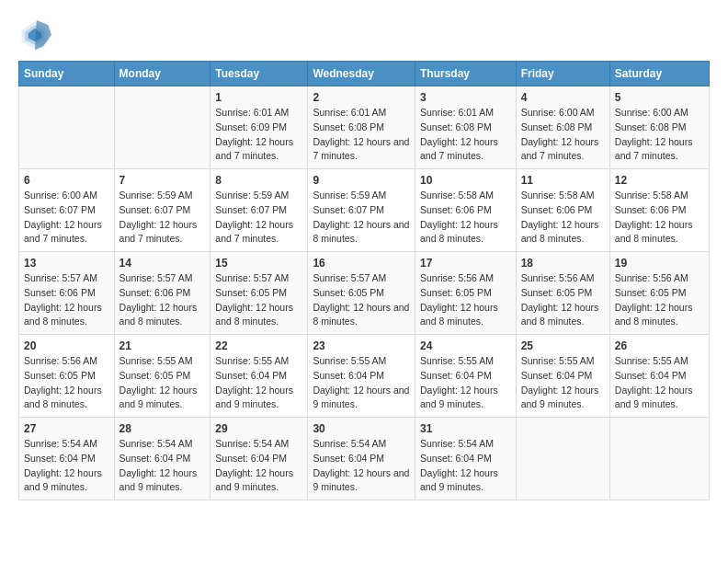 The image size is (728, 563). What do you see at coordinates (563, 346) in the screenshot?
I see `day-number: 25` at bounding box center [563, 346].